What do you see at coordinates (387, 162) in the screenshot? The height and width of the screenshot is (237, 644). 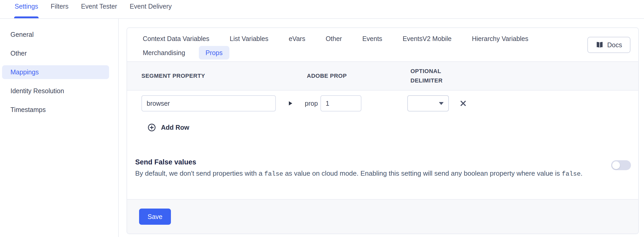 I see `send-false-title: Send False values` at bounding box center [387, 162].